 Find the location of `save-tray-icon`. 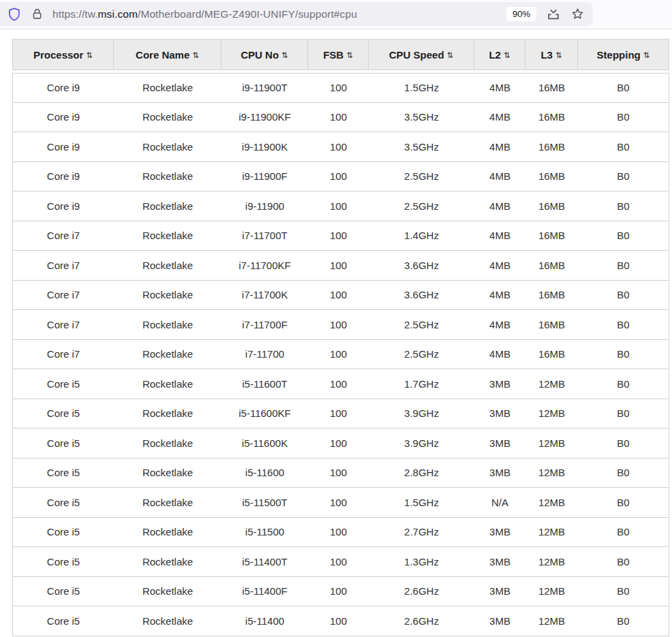

save-tray-icon is located at coordinates (553, 14).